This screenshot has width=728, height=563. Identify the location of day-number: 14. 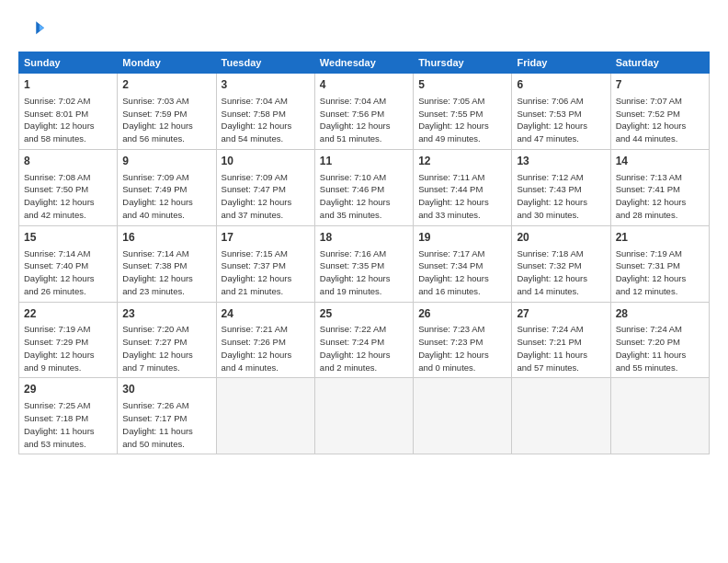
(660, 162).